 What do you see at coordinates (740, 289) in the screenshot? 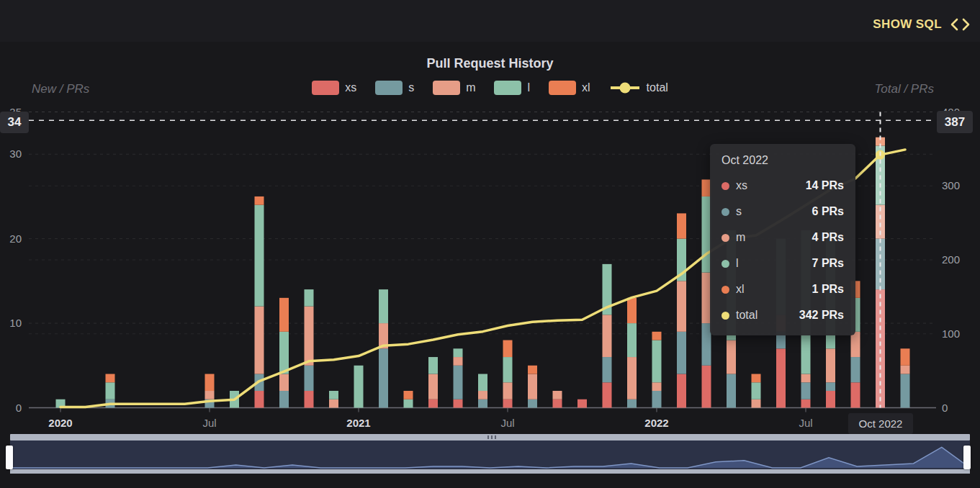
I see `tooltip-series-label: xl` at bounding box center [740, 289].